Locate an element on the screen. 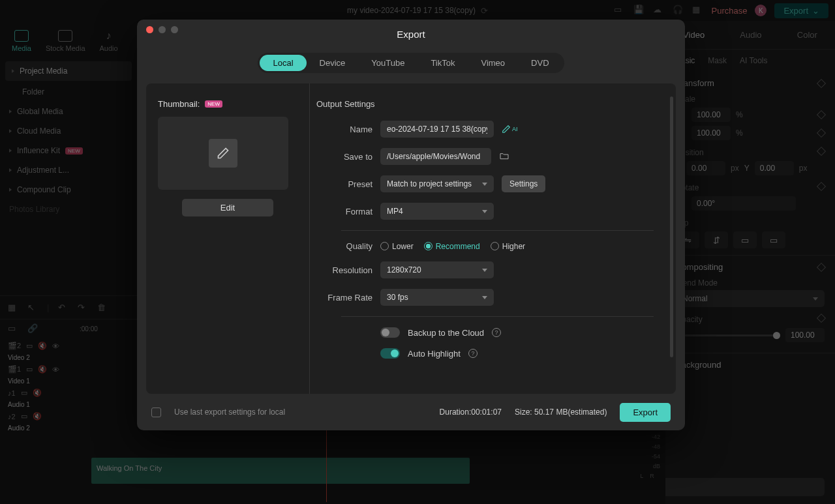  modal-scrollbar is located at coordinates (672, 227).